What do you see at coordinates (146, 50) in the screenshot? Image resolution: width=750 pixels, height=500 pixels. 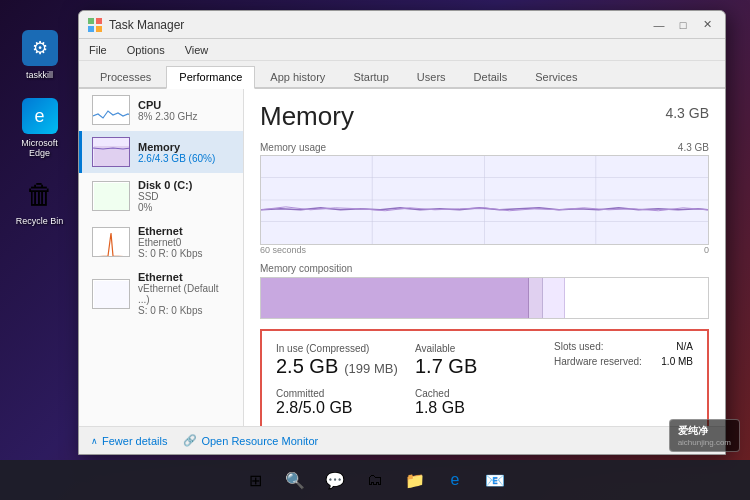 I see `menu-options: Options` at bounding box center [146, 50].